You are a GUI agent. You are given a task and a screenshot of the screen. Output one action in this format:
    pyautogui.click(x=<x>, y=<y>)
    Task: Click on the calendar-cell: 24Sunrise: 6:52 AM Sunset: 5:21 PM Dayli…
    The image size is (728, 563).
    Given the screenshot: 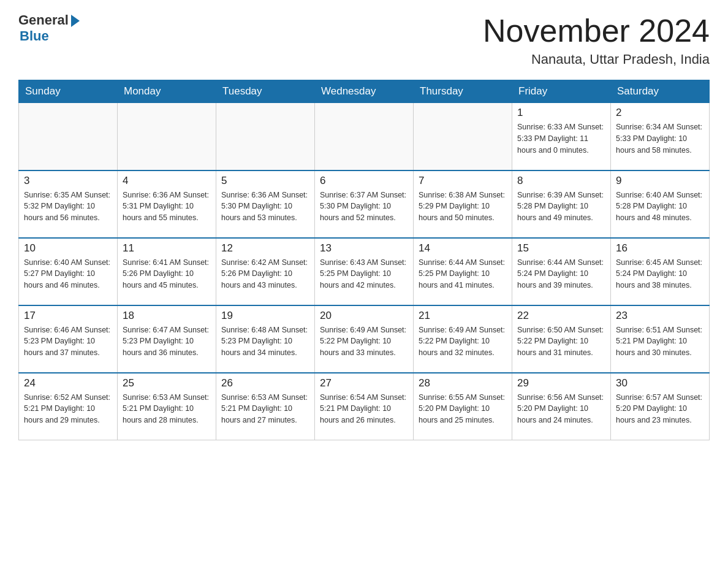 What is the action you would take?
    pyautogui.click(x=69, y=407)
    